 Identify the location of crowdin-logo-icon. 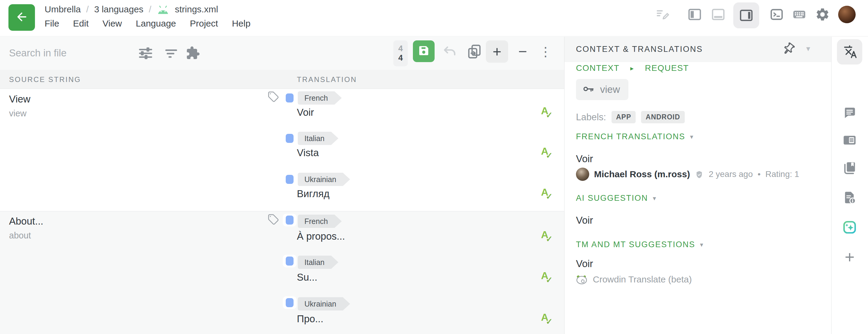
(582, 279).